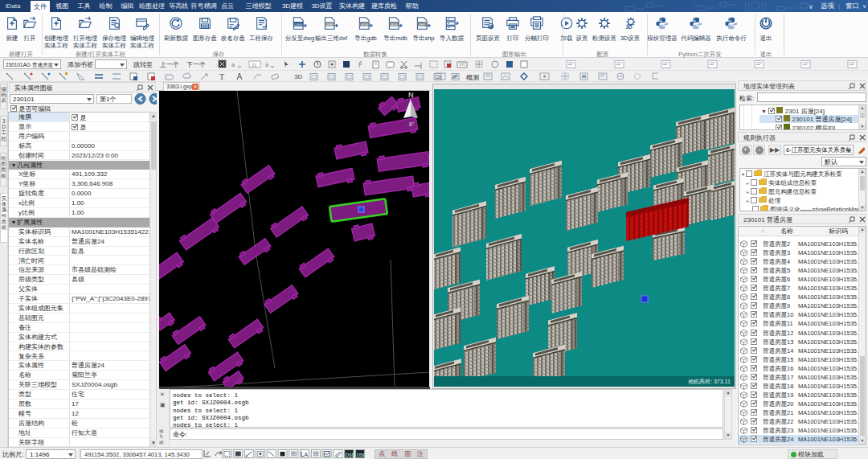 Image resolution: width=868 pixels, height=459 pixels. What do you see at coordinates (350, 455) in the screenshot?
I see `svg-text: DSD` at bounding box center [350, 455].